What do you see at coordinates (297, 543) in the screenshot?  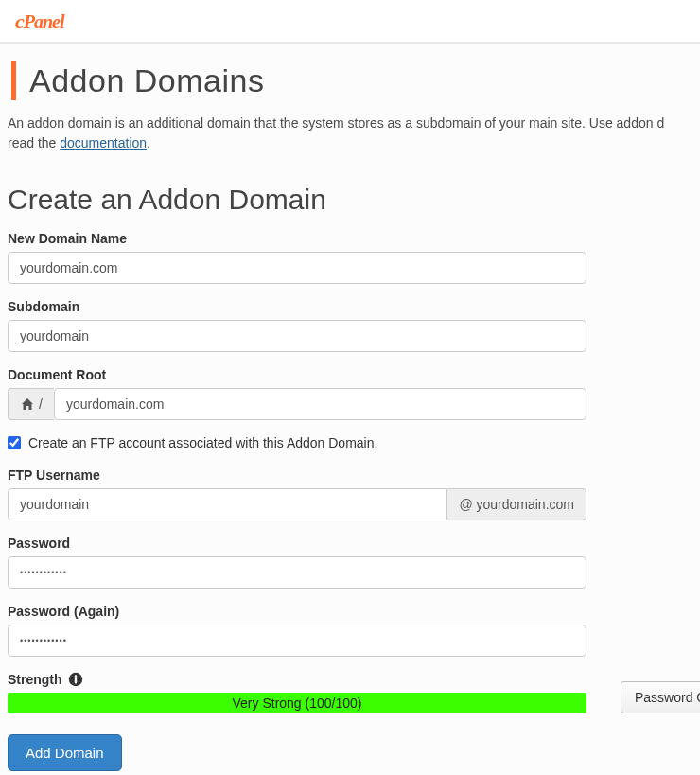 I see `password-label: Password` at bounding box center [297, 543].